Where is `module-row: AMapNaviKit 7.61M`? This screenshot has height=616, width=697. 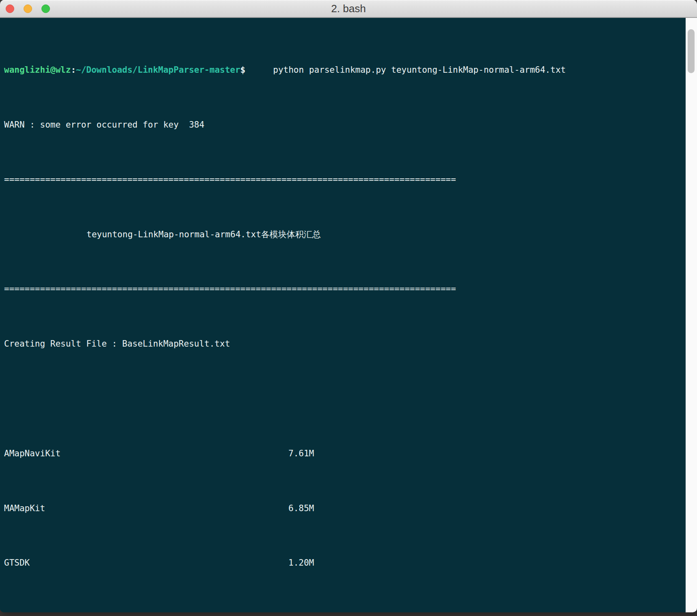 module-row: AMapNaviKit 7.61M is located at coordinates (345, 454).